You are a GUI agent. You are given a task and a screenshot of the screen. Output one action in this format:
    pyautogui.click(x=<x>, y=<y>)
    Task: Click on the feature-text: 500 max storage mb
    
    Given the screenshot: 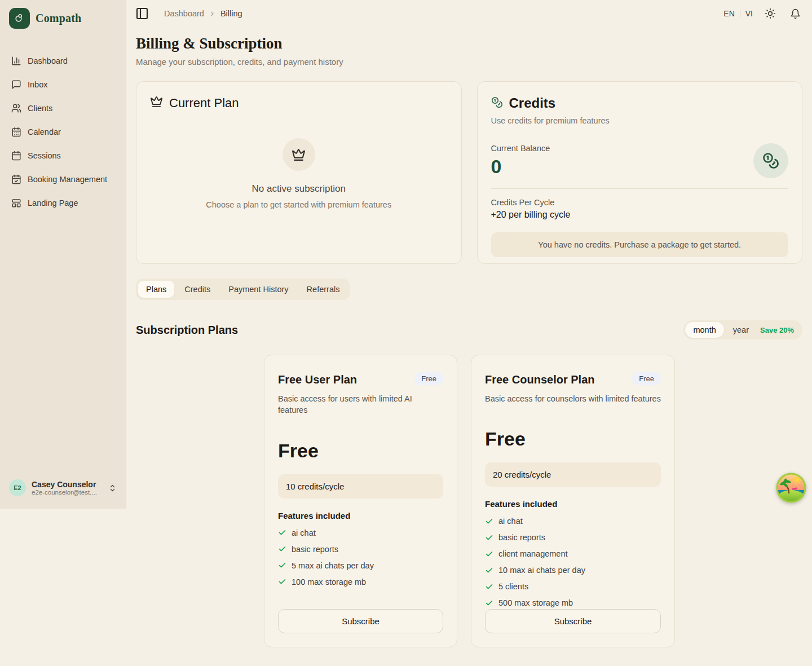 What is the action you would take?
    pyautogui.click(x=536, y=603)
    